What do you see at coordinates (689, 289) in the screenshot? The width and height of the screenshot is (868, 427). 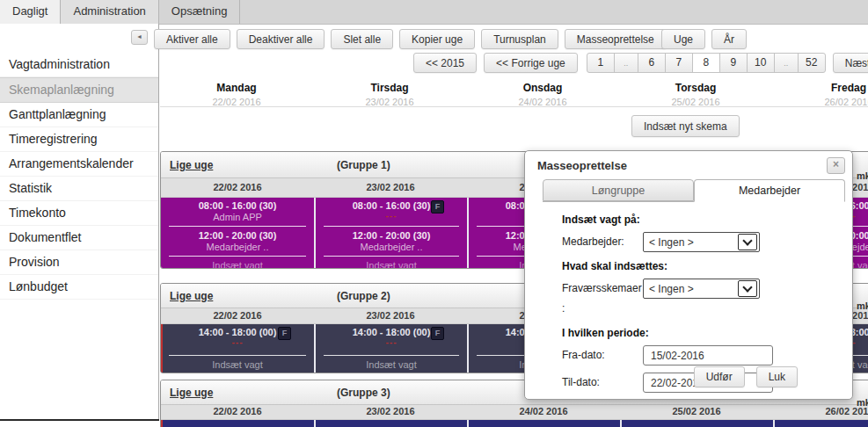 I see `select-value: < Ingen >` at bounding box center [689, 289].